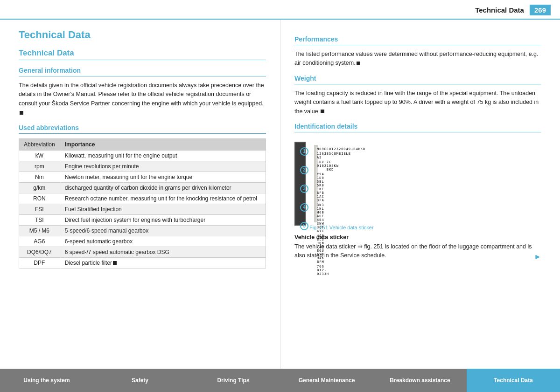  What do you see at coordinates (323, 270) in the screenshot?
I see `sticker-options-4: 7GG B1Z-0233H` at bounding box center [323, 270].